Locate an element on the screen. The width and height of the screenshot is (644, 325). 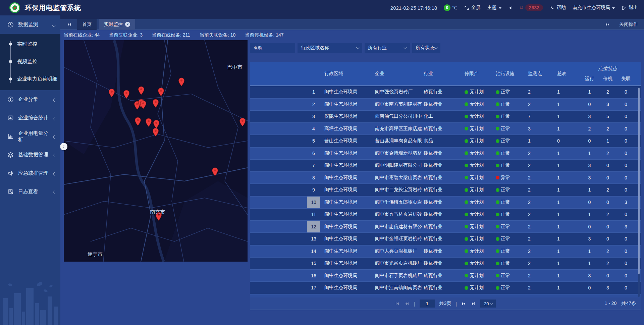
sidebar-subitem: 视频监控 is located at coordinates (30, 61).